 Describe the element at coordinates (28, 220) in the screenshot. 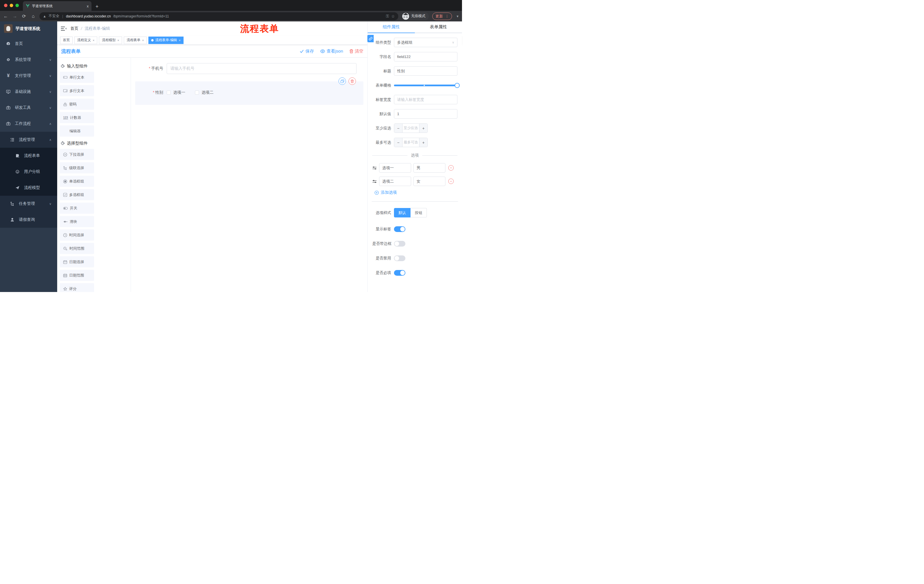

I see `sidebar-item-leave-query: 请假查询` at that location.